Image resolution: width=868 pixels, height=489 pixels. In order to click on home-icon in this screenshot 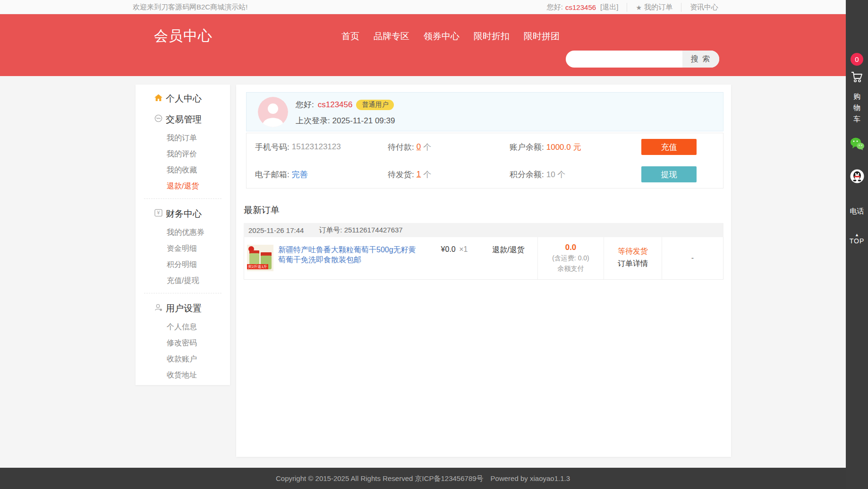, I will do `click(159, 99)`.